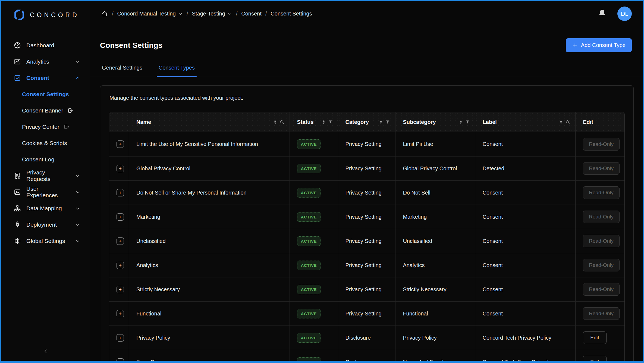 The height and width of the screenshot is (363, 644). What do you see at coordinates (212, 14) in the screenshot?
I see `breadcrumb-item-stage-testing: Stage-Testing` at bounding box center [212, 14].